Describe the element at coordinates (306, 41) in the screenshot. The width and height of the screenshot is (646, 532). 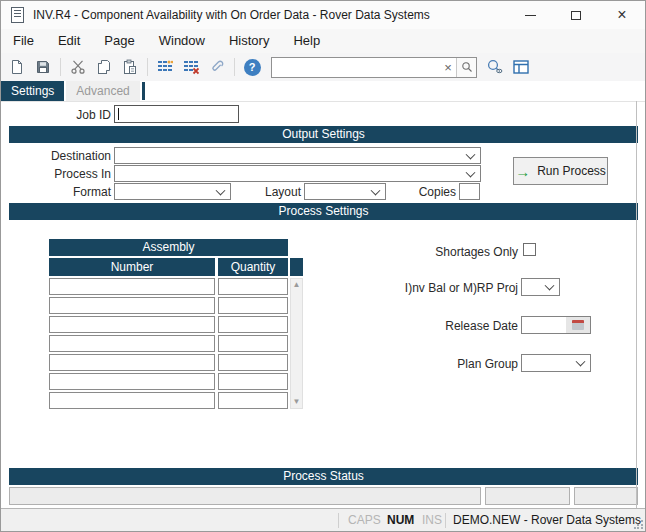
I see `menu-help: Help` at that location.